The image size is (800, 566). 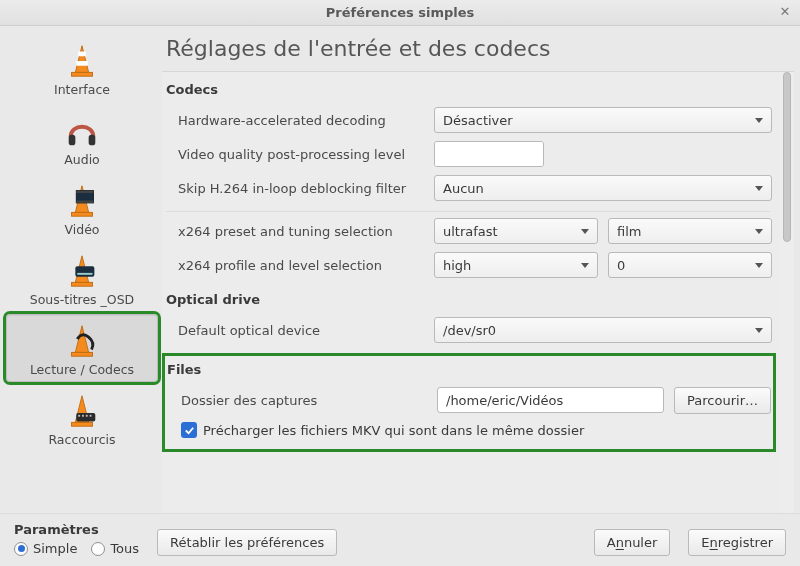 I want to click on sidebar-item-label: Raccourcis, so click(x=82, y=440).